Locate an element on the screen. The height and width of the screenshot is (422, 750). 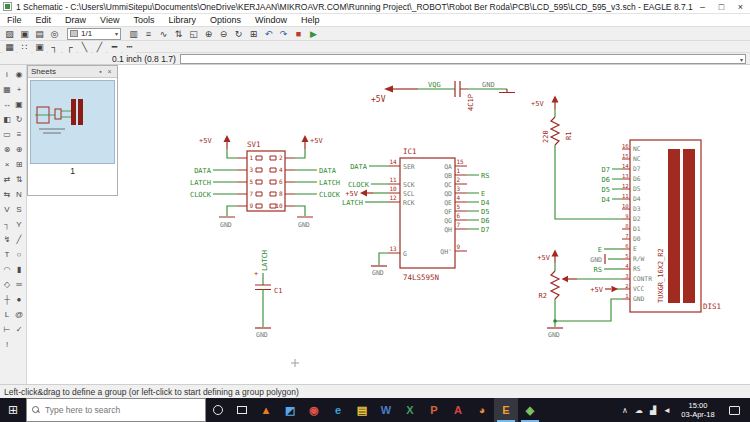
zoom-in-icon: ⊕ is located at coordinates (208, 34).